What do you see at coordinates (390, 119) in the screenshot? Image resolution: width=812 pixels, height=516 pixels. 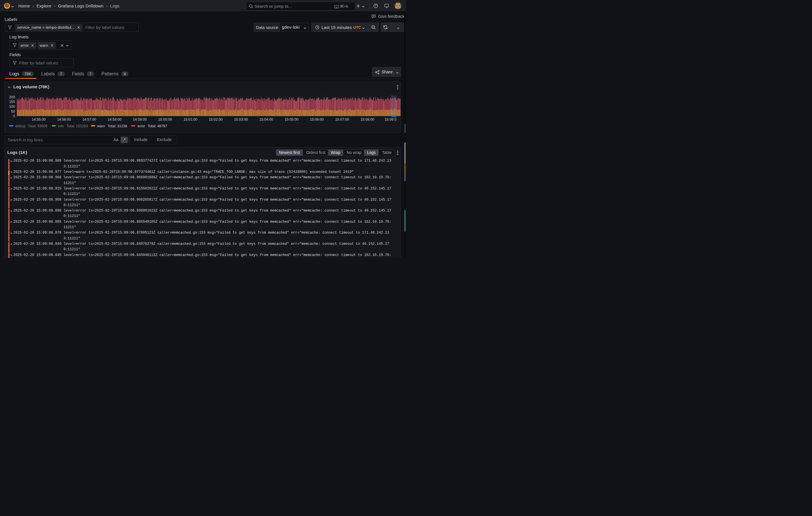 I see `svg-text: 15:09:0` at bounding box center [390, 119].